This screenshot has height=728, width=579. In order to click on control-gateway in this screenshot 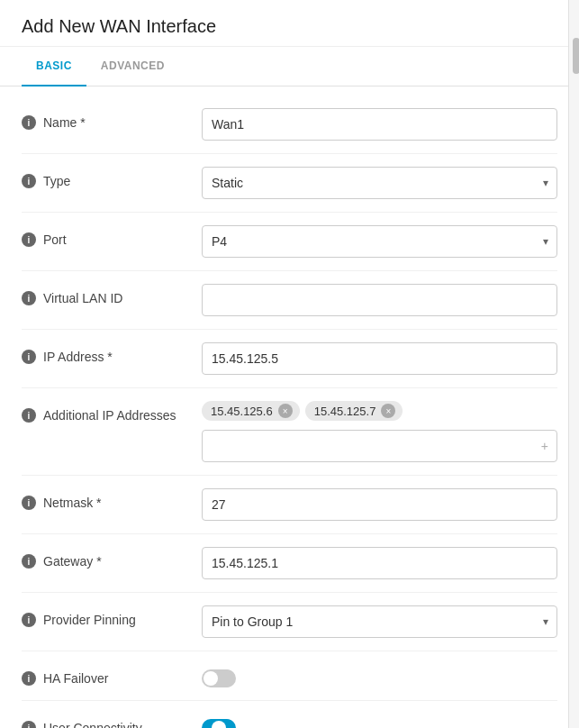, I will do `click(380, 563)`.